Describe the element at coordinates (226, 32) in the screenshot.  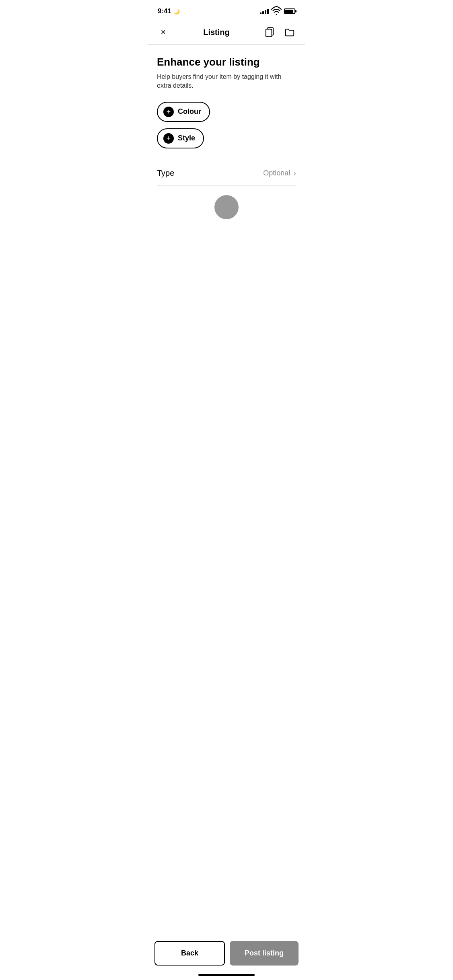
I see `nav-bar: × Listing` at that location.